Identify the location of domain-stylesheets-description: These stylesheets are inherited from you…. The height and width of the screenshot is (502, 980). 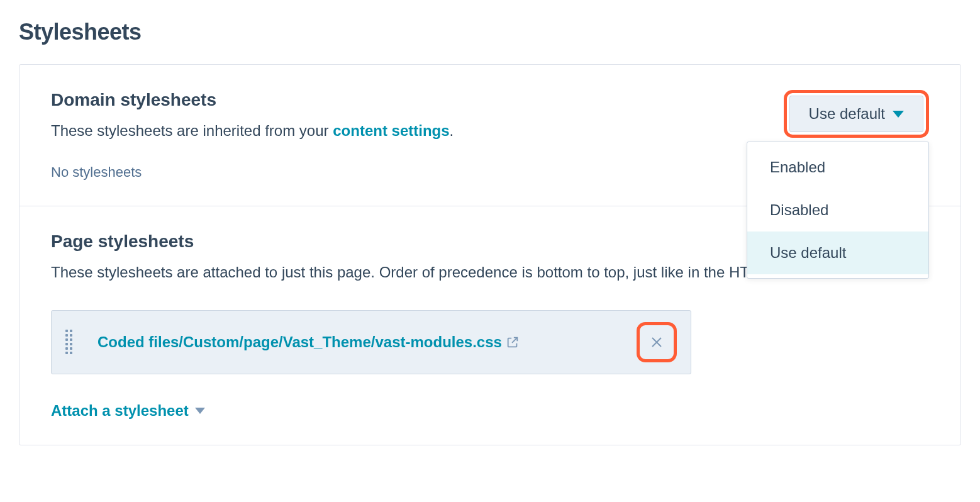
(252, 131).